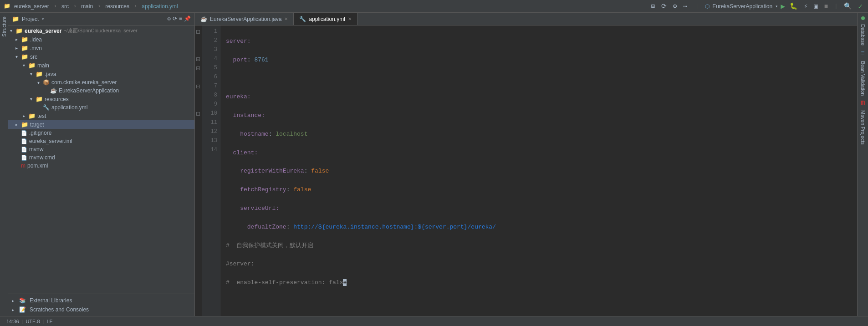 This screenshot has height=326, width=868. I want to click on tree-idea: 📁 .idea, so click(101, 39).